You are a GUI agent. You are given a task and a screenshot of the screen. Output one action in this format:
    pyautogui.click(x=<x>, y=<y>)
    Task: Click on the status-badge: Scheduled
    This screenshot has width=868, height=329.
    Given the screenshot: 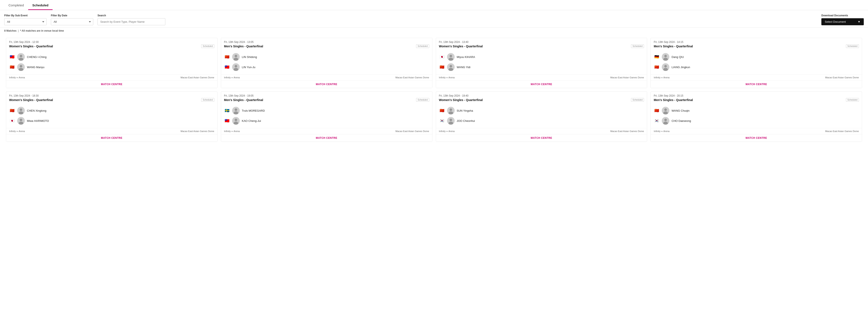 What is the action you would take?
    pyautogui.click(x=423, y=100)
    